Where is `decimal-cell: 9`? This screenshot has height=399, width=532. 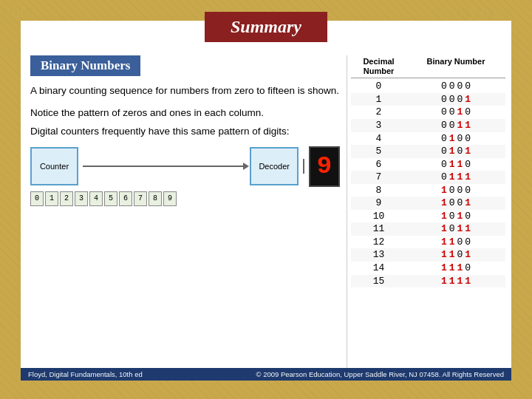
decimal-cell: 9 is located at coordinates (378, 203).